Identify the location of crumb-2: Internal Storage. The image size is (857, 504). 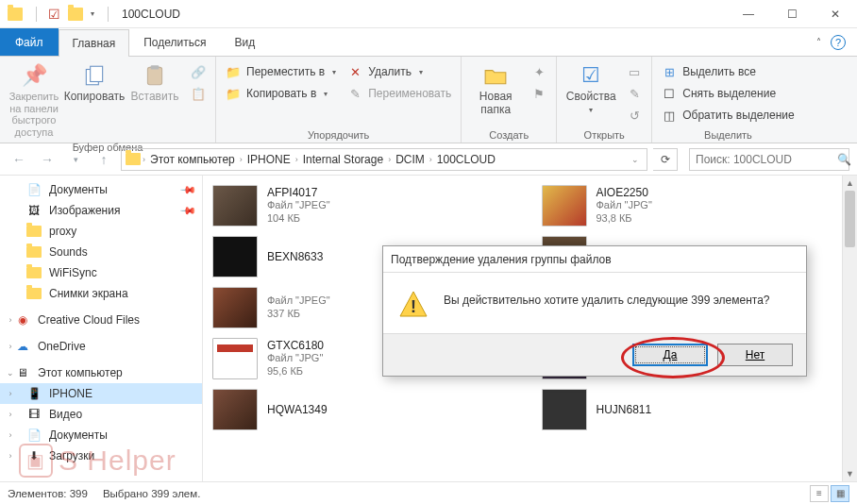
(344, 160).